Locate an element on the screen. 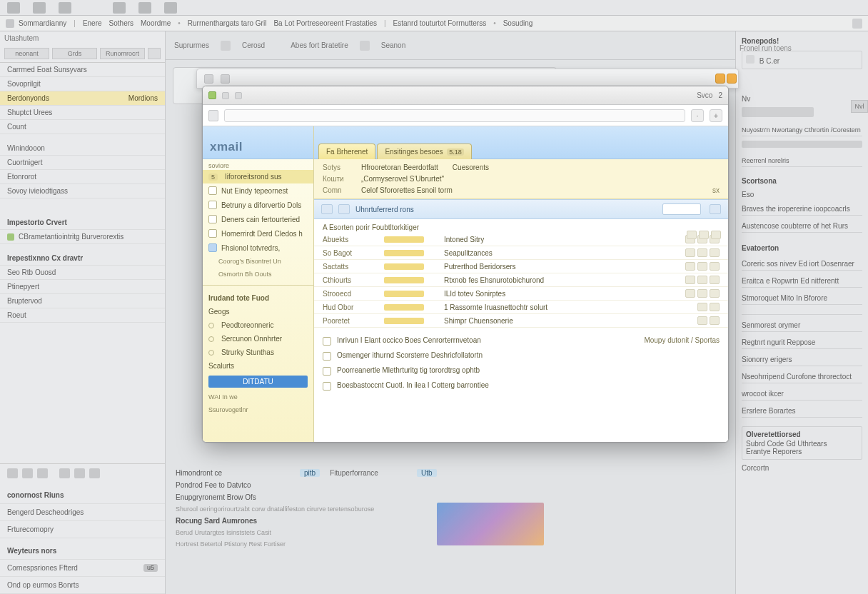 This screenshot has width=868, height=594. bg-left-item: Frturecomopry is located at coordinates (83, 530).